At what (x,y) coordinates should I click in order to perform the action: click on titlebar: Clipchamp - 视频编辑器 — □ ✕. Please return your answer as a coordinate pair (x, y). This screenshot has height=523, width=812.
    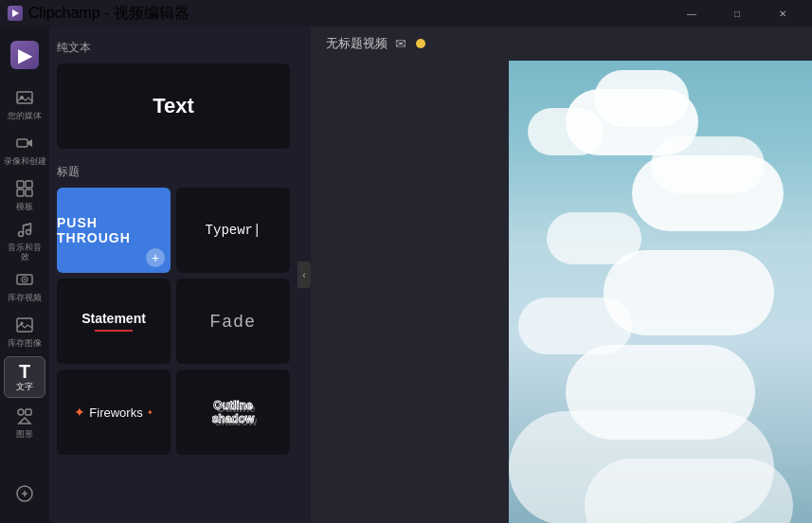
    Looking at the image, I should click on (406, 13).